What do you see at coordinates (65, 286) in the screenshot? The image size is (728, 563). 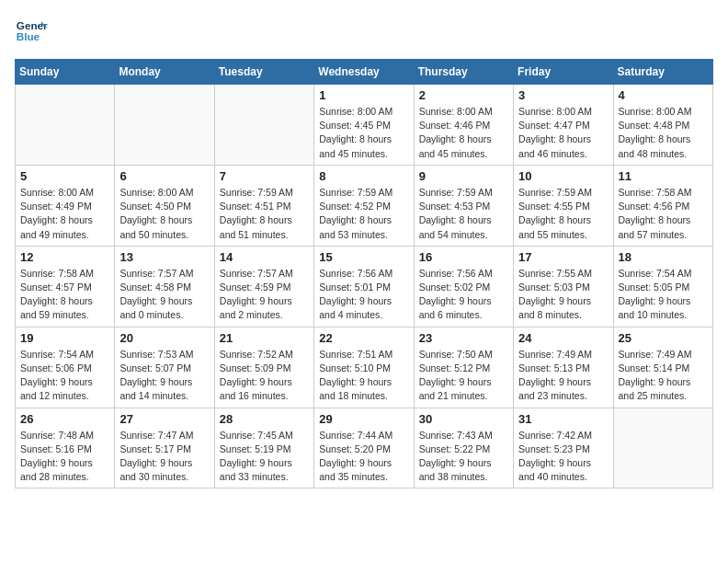 I see `calendar-cell: 12Sunrise: 7:58 AMSunset: 4:57 PMDayligh…` at bounding box center [65, 286].